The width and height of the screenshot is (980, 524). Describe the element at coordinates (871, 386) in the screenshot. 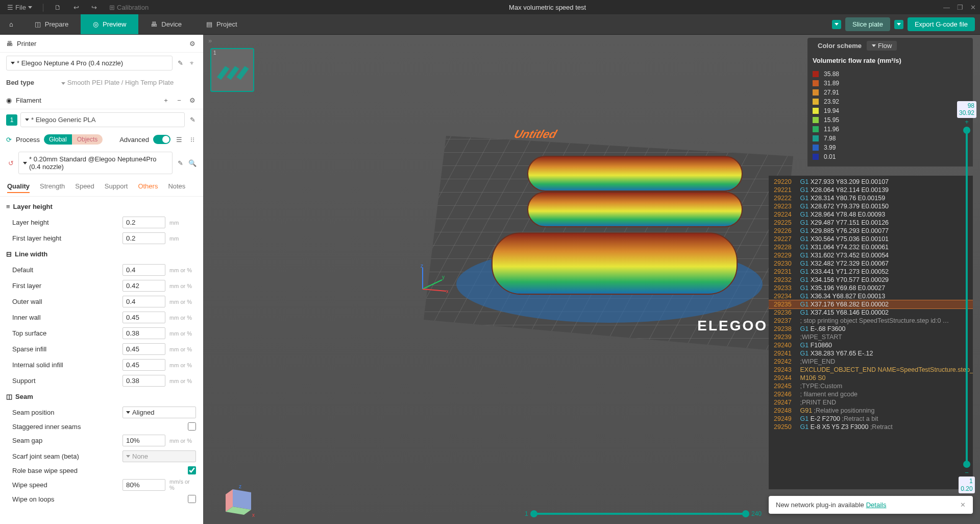

I see `gcode-line: 29245 ;TYPE:Custom` at that location.